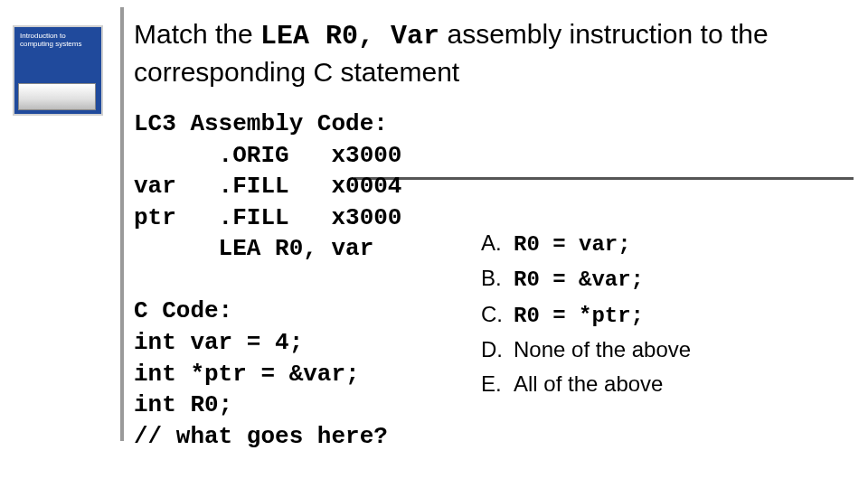 This screenshot has width=868, height=488. What do you see at coordinates (579, 316) in the screenshot?
I see `option-c-text: R0 = *ptr;` at bounding box center [579, 316].